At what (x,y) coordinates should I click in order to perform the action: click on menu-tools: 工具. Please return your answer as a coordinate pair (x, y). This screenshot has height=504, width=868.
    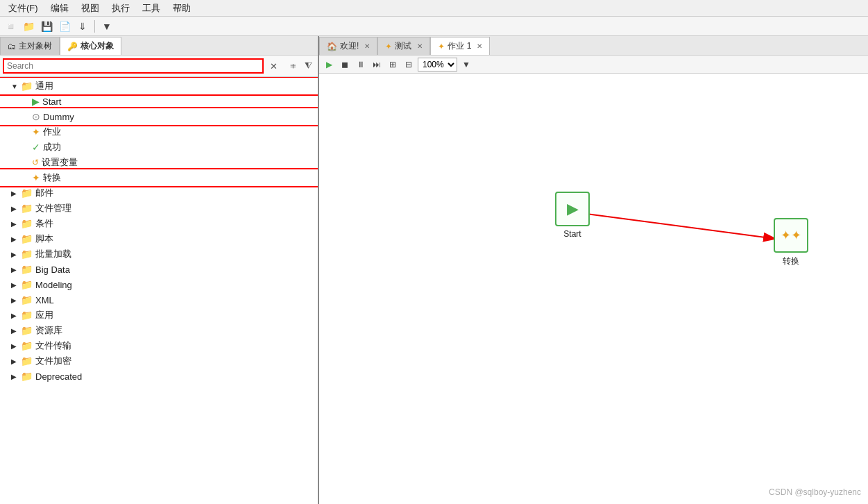
    Looking at the image, I should click on (151, 8).